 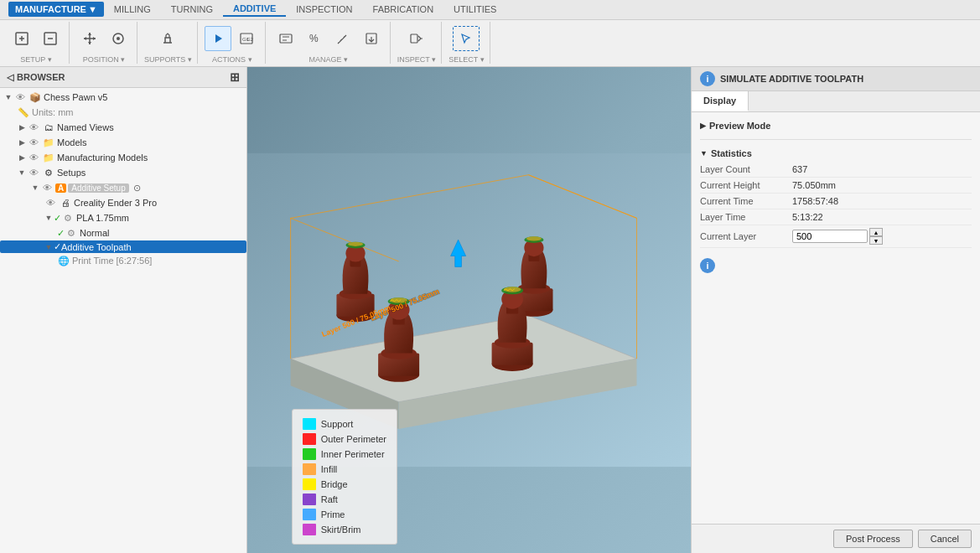 I want to click on tab-display: Display, so click(x=720, y=101).